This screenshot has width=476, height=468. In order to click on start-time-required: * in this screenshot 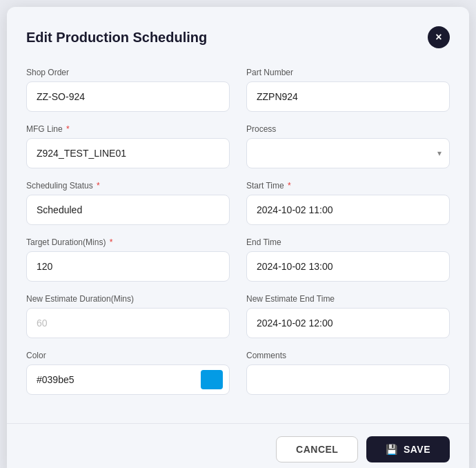, I will do `click(288, 186)`.